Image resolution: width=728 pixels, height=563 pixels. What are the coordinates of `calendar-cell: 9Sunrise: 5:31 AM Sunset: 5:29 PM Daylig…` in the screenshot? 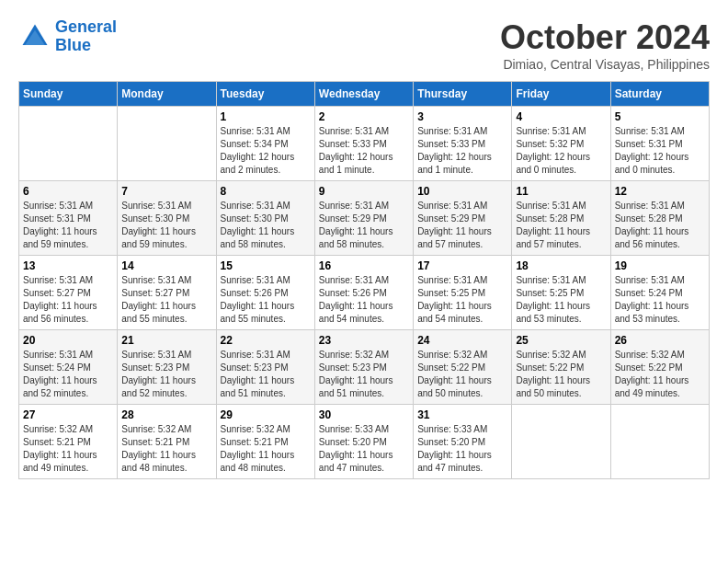 It's located at (364, 219).